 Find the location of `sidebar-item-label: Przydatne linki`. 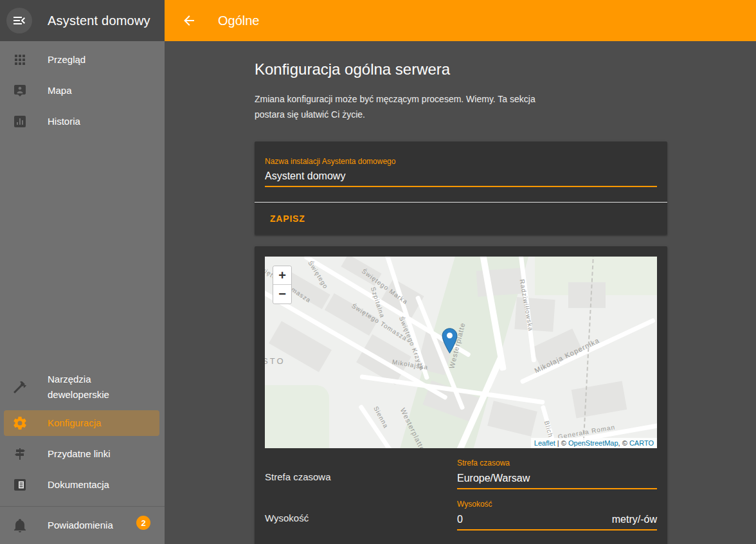

sidebar-item-label: Przydatne linki is located at coordinates (79, 454).